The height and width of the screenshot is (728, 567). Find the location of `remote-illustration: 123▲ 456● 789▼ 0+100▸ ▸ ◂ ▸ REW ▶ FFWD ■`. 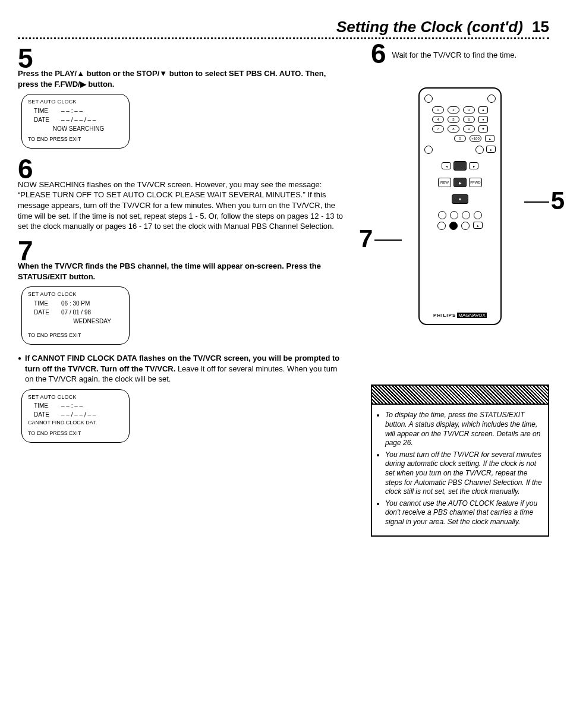

remote-illustration: 123▲ 456● 789▼ 0+100▸ ▸ ◂ ▸ REW ▶ FFWD ■ is located at coordinates (460, 206).